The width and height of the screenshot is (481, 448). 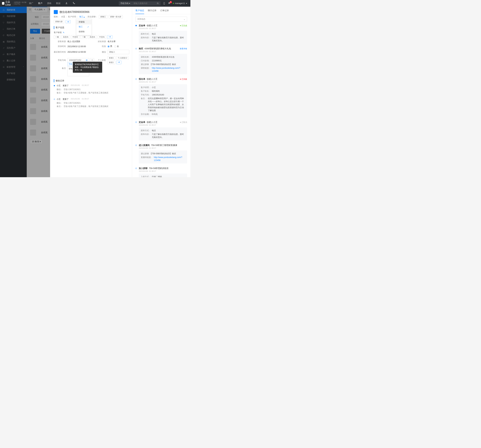 I want to click on nick-value: 小王, so click(x=63, y=17).